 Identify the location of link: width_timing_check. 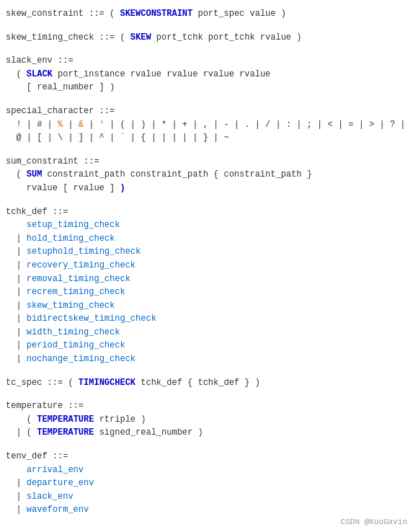
(74, 332).